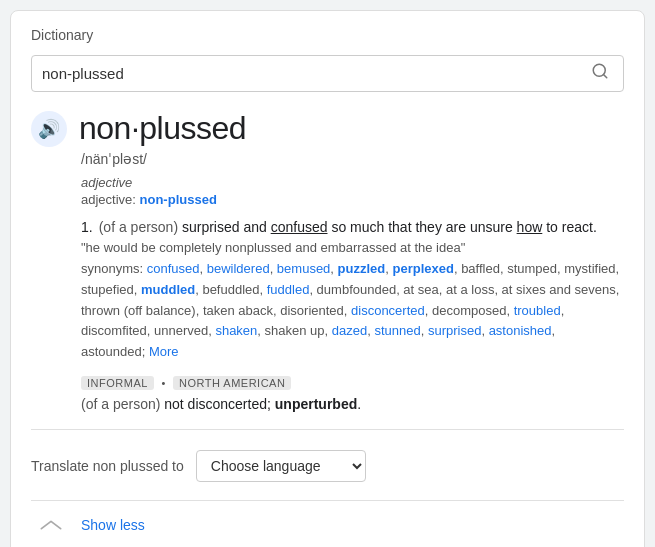 The width and height of the screenshot is (655, 547). I want to click on def-text-2: (of a person) not disconcerted; unpertur…, so click(352, 404).